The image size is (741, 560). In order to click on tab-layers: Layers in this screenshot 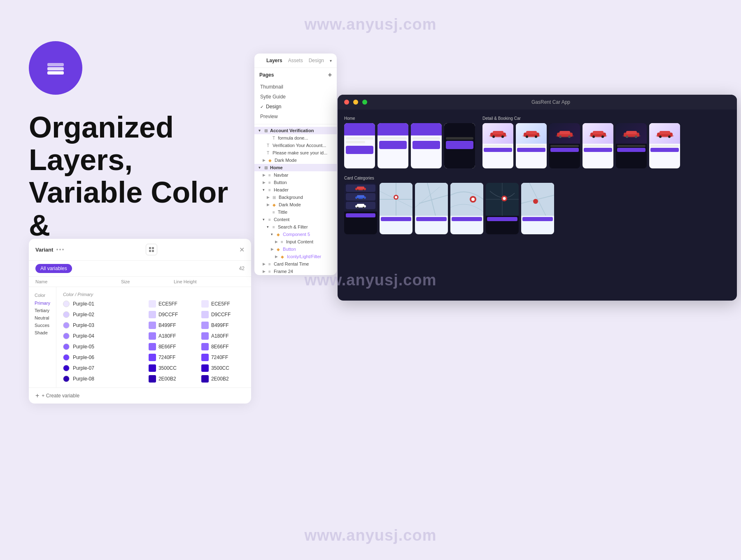, I will do `click(274, 61)`.